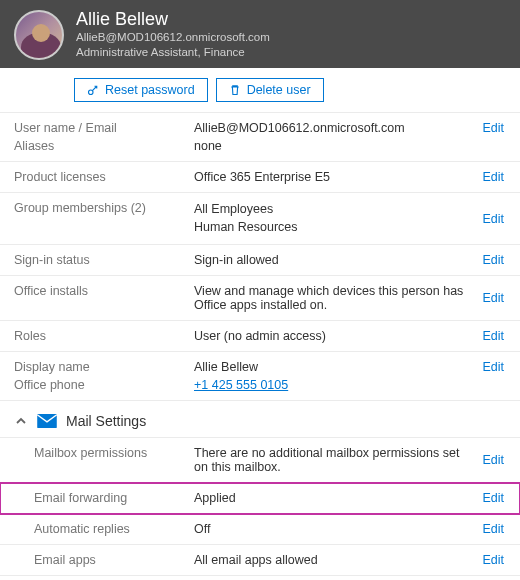 Image resolution: width=520 pixels, height=580 pixels. I want to click on avatar, so click(39, 35).